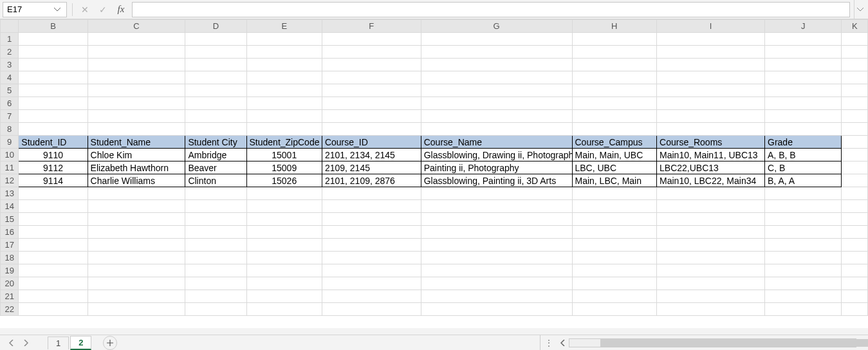 This screenshot has width=868, height=350. I want to click on row-header-11: 11, so click(10, 168).